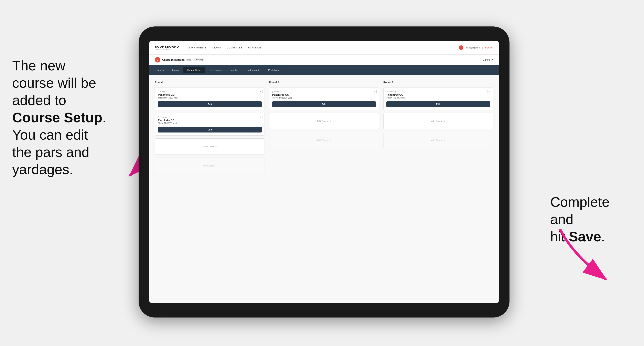 This screenshot has height=346, width=644. Describe the element at coordinates (489, 92) in the screenshot. I see `round-3-course-a-delete: ✕` at that location.